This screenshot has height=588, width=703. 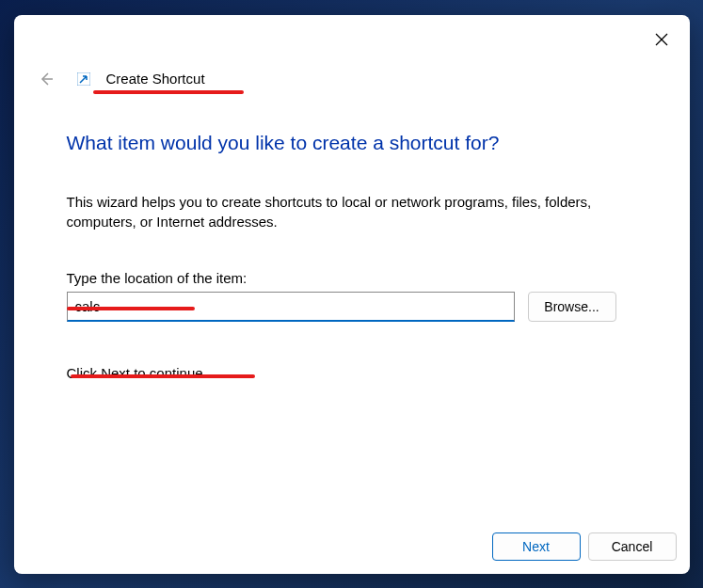 I want to click on cancel-button: Cancel, so click(x=632, y=547).